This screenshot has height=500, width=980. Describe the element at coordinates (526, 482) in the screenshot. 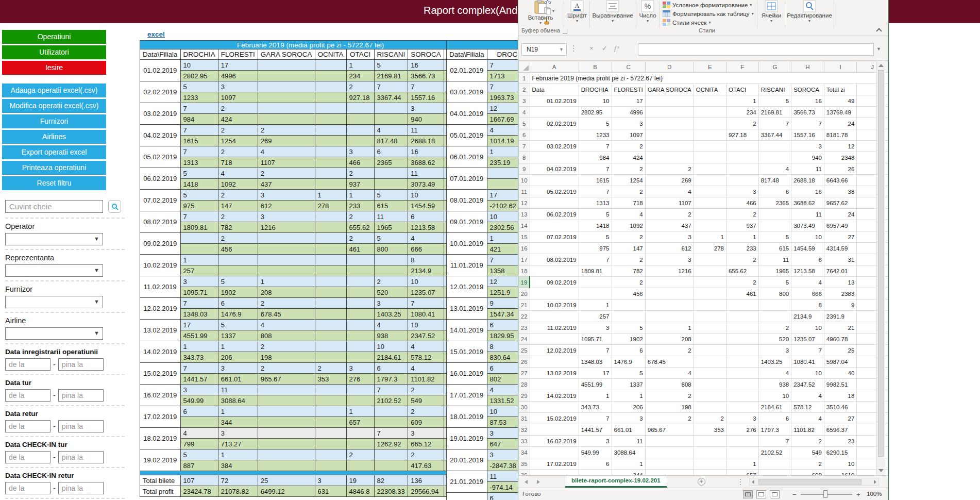

I see `prev-sheet-icon` at that location.